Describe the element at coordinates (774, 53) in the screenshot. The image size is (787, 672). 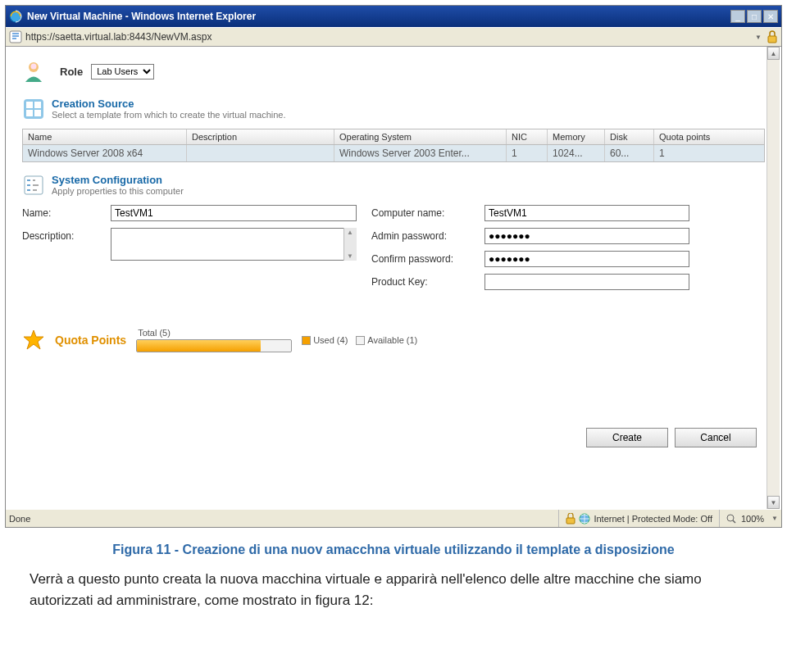
I see `scroll-up-button: ▲` at that location.